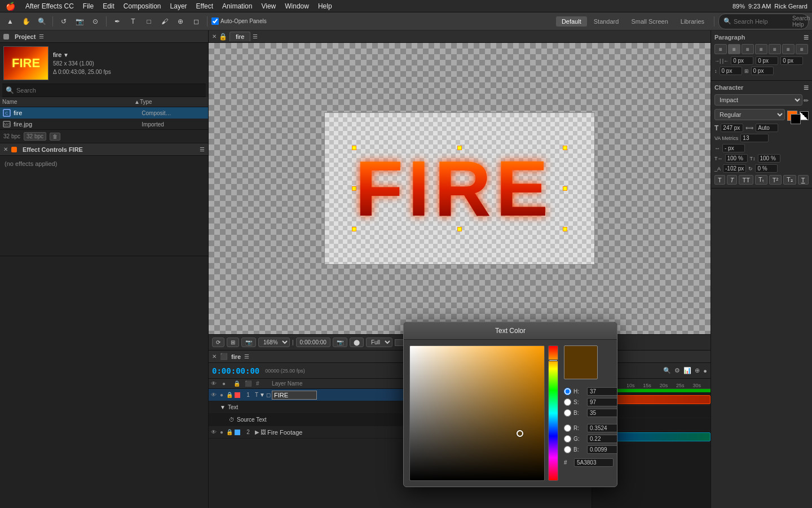 This screenshot has height=508, width=812. Describe the element at coordinates (767, 61) in the screenshot. I see `margin-right-val: 0 px` at that location.